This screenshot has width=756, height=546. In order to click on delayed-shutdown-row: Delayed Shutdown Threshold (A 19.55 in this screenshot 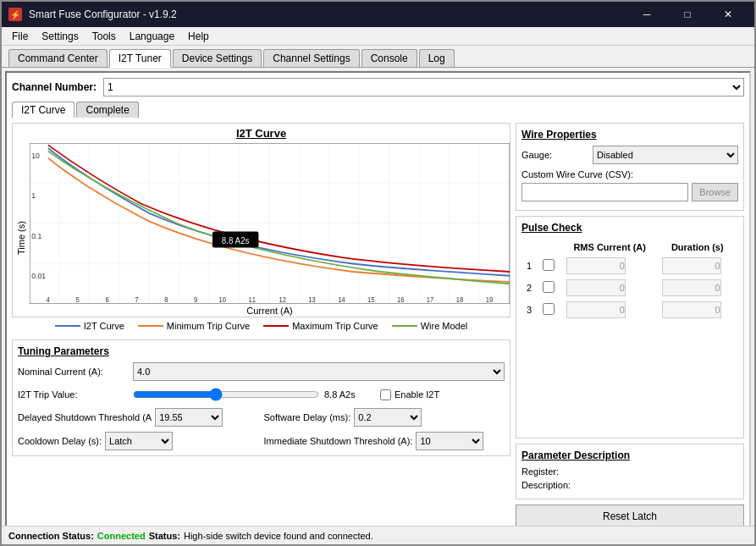, I will do `click(139, 417)`.